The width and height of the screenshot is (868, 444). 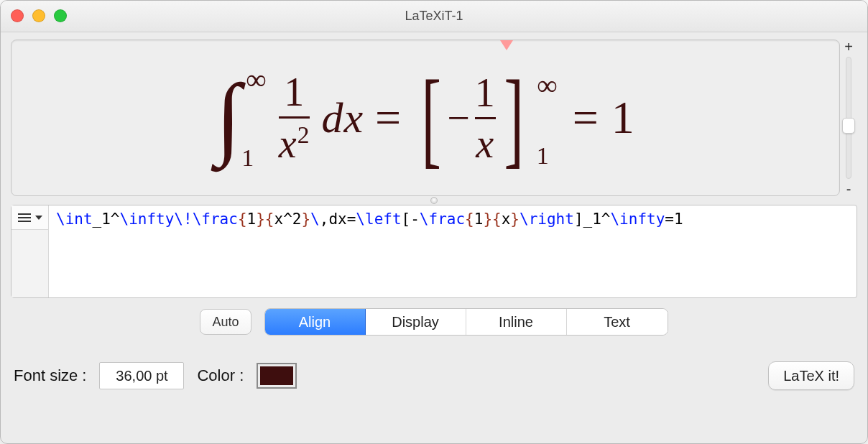 What do you see at coordinates (338, 219) in the screenshot?
I see `code-token: ,dx=` at bounding box center [338, 219].